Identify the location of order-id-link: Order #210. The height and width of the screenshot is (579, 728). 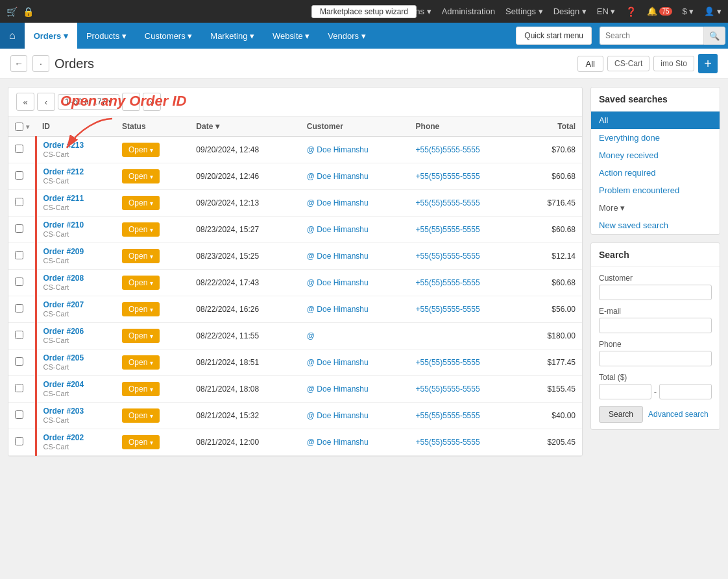
(77, 225).